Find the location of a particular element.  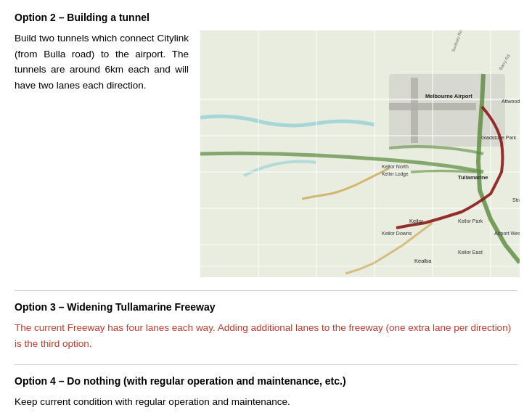

option3-body-text: The current Freeway has four lanes each … is located at coordinates (263, 335).